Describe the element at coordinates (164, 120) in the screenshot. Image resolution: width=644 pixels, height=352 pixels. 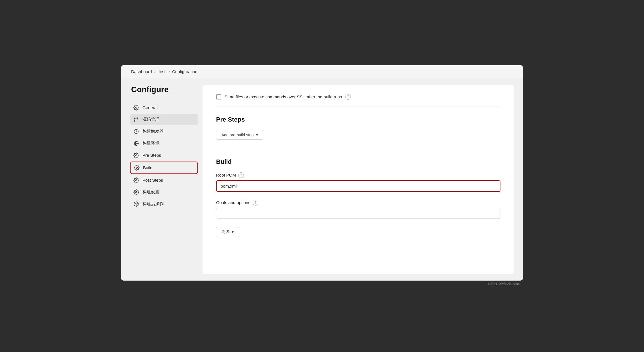
I see `sidebar-item-source: 源码管理` at that location.